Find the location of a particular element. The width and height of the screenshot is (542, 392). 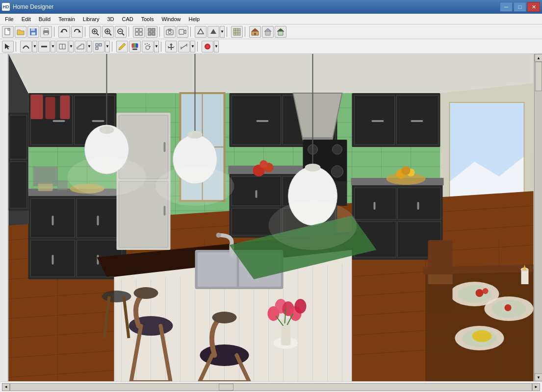

zoom-out-button is located at coordinates (121, 32).